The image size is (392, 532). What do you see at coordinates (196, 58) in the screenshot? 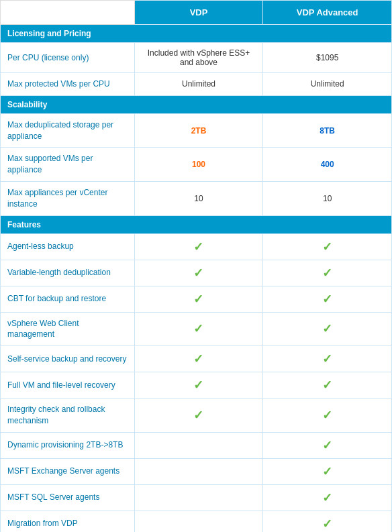
I see `table-row: Per CPU (license only)Included with vSph…` at bounding box center [196, 58].